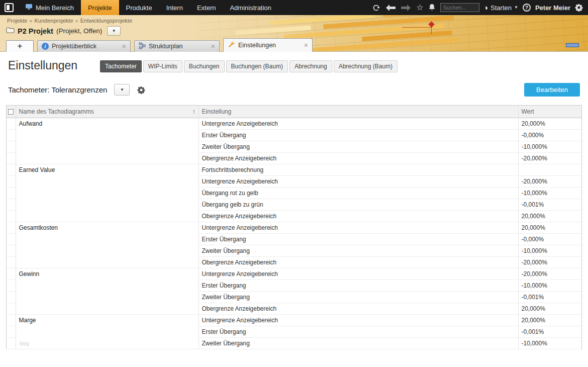  Describe the element at coordinates (406, 8) in the screenshot. I see `forward-arrow-icon` at that location.